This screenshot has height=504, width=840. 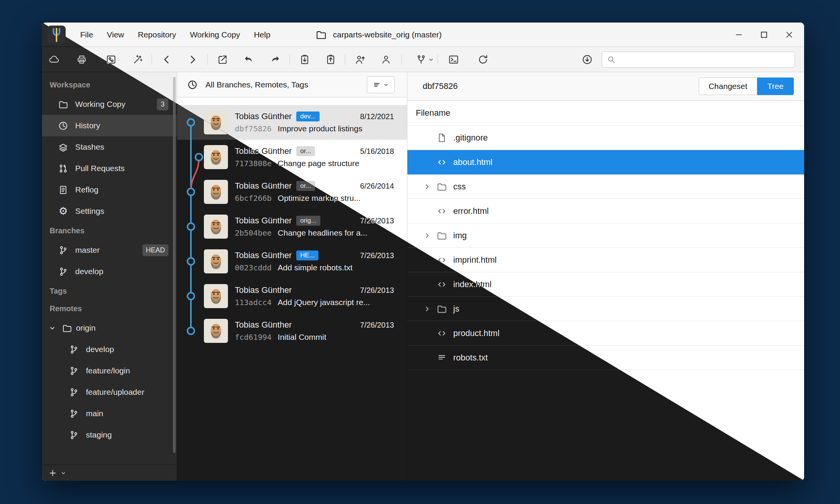 What do you see at coordinates (109, 309) in the screenshot?
I see `remotes-header: Remotes` at bounding box center [109, 309].